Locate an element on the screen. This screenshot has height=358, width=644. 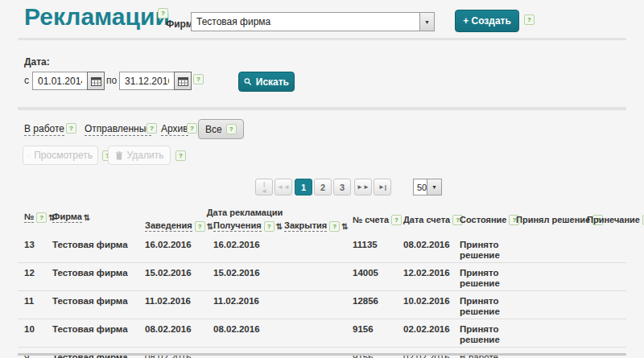
section-divider is located at coordinates (322, 109).